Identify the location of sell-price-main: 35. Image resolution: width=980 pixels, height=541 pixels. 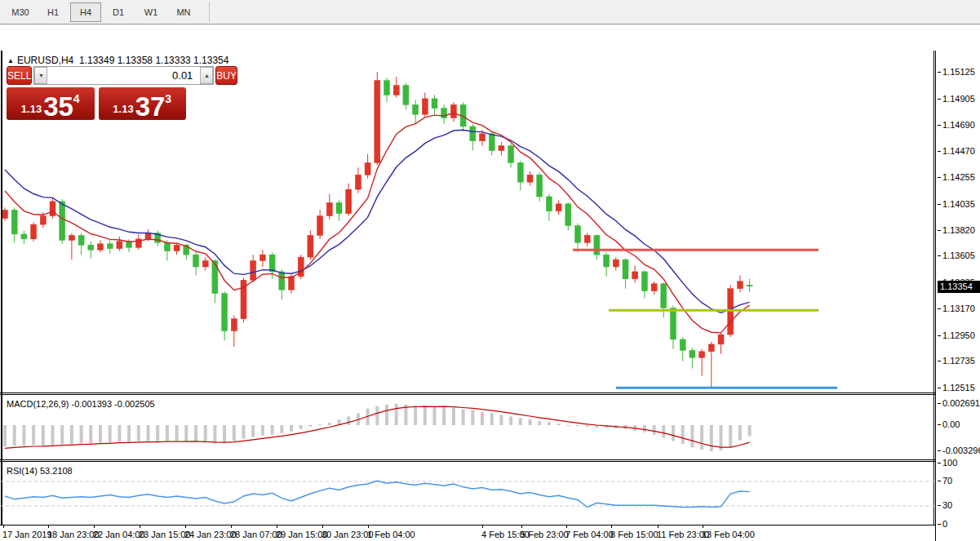
(59, 106).